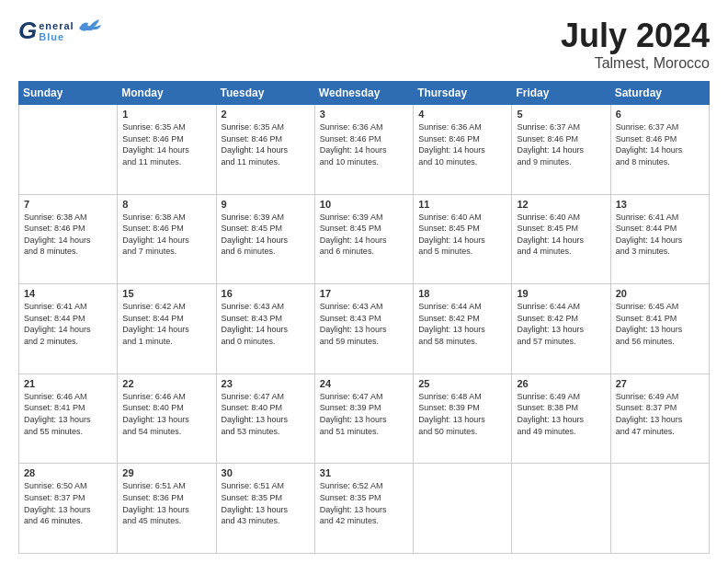 This screenshot has width=728, height=563. What do you see at coordinates (463, 329) in the screenshot?
I see `calendar-cell: 18Sunrise: 6:44 AMSunset: 8:42 PMDayligh…` at bounding box center [463, 329].